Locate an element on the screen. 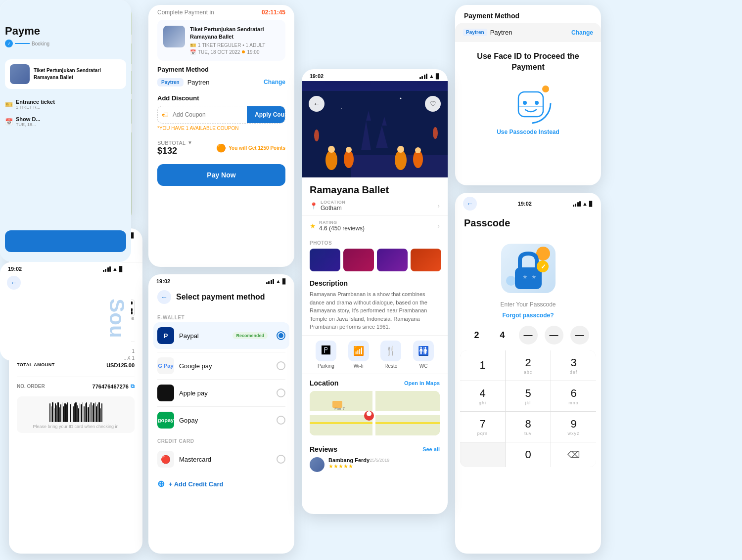 The width and height of the screenshot is (742, 560). key-2: 2 abc is located at coordinates (528, 366).